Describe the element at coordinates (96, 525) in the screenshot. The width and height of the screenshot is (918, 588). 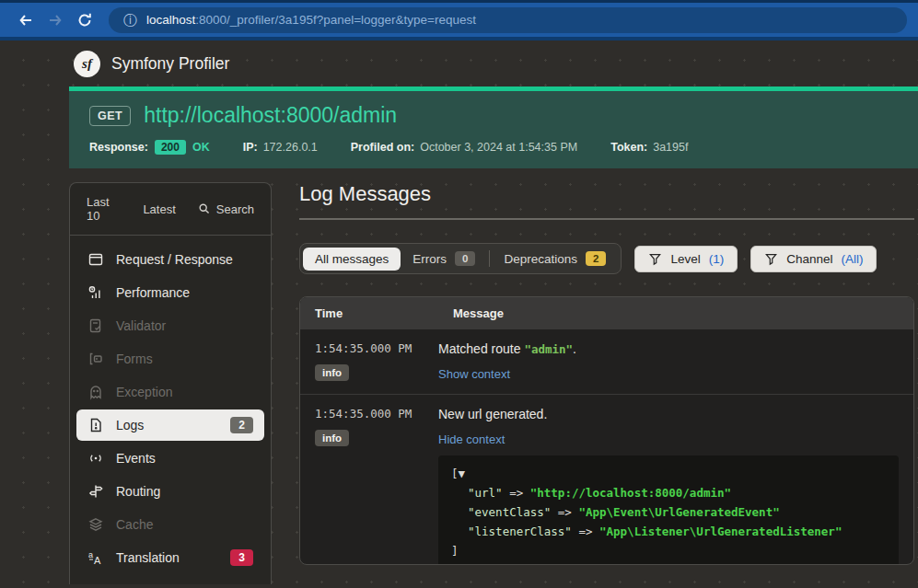
I see `cache-icon` at that location.